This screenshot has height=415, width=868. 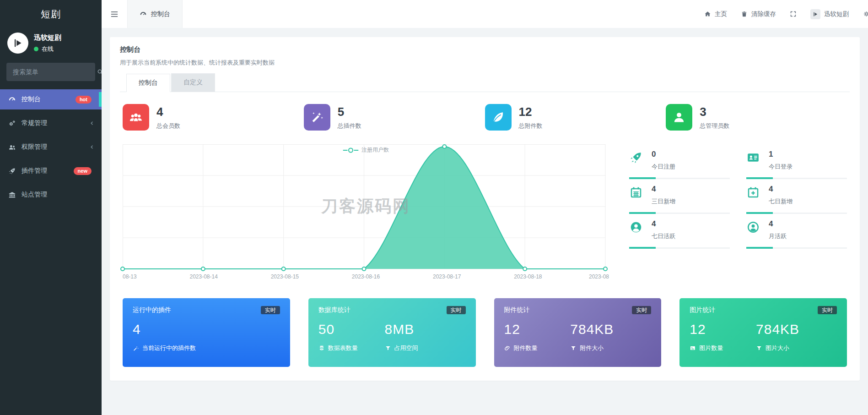 What do you see at coordinates (155, 14) in the screenshot?
I see `nav-tab-console: 控制台` at bounding box center [155, 14].